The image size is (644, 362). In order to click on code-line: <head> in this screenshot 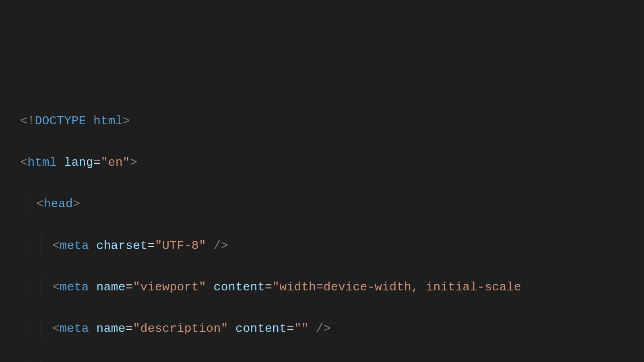, I will do `click(332, 204)`.